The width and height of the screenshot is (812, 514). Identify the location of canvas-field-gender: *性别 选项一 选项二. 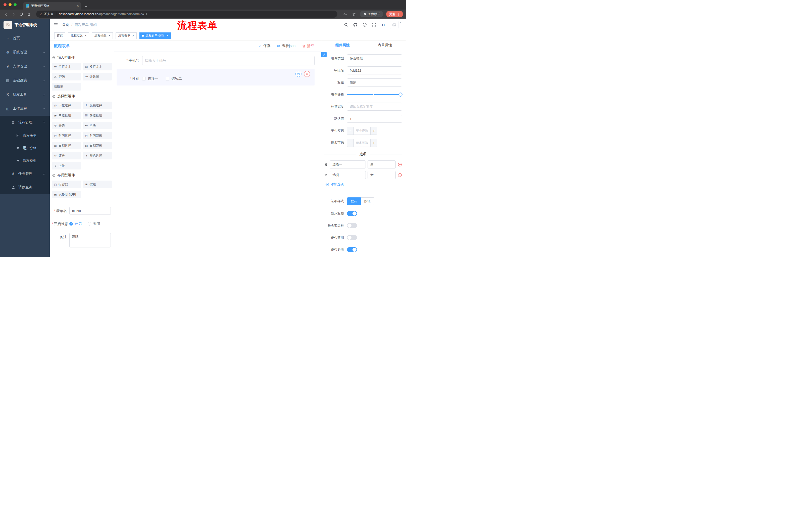
(216, 77).